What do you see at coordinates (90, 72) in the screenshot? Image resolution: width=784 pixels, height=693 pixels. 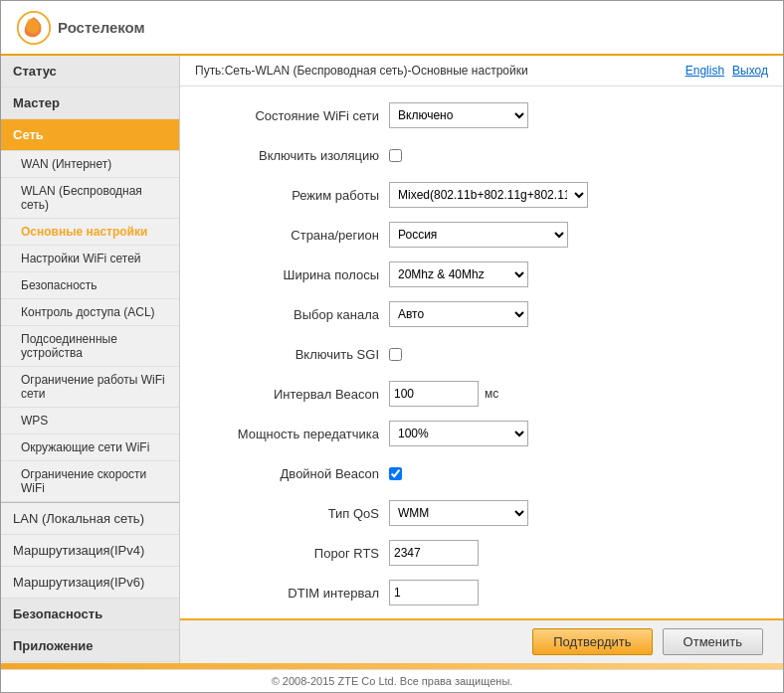 I see `sidebar-item-status: Статус` at bounding box center [90, 72].